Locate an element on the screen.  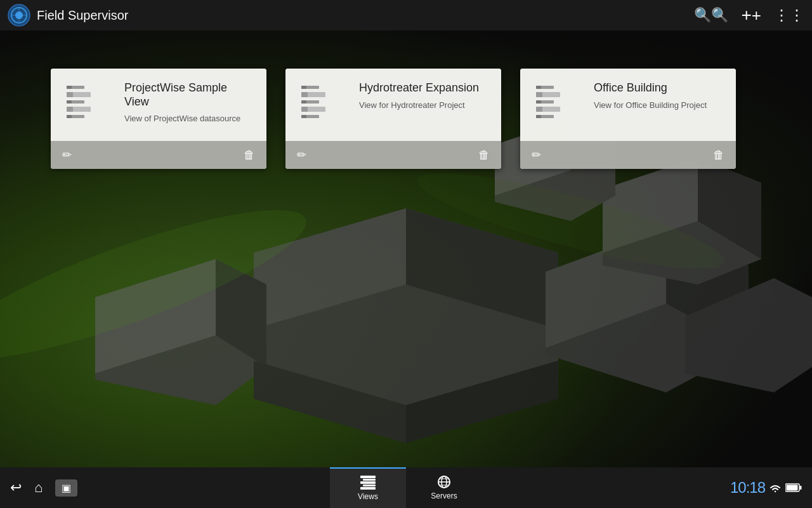
views-tab-label: Views is located at coordinates (368, 497).